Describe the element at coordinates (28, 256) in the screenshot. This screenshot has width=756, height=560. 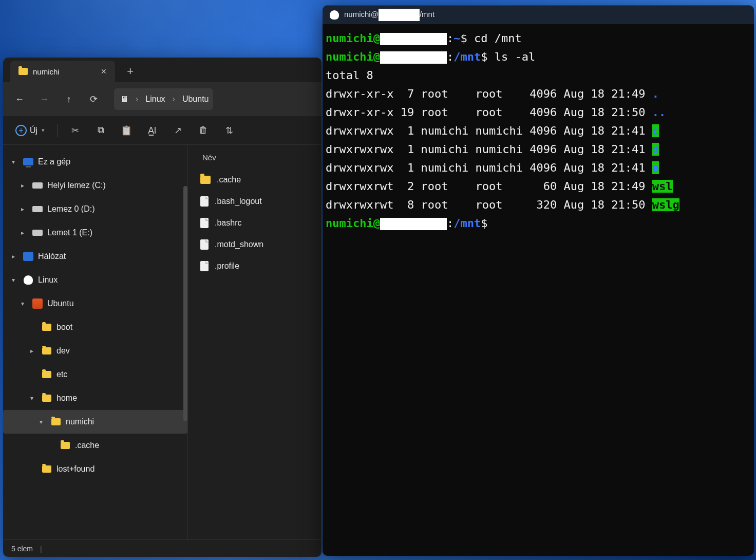
I see `net-icon` at that location.